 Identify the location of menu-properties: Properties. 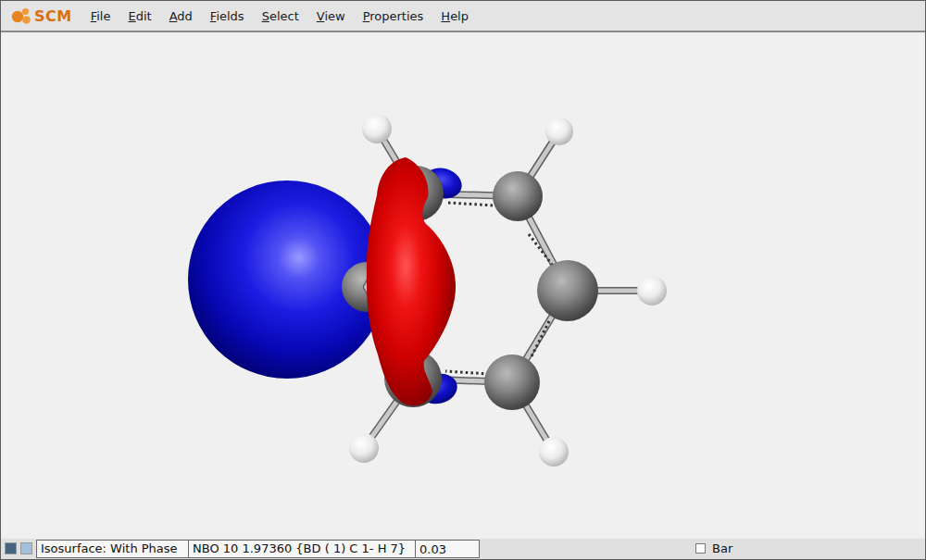
(394, 17).